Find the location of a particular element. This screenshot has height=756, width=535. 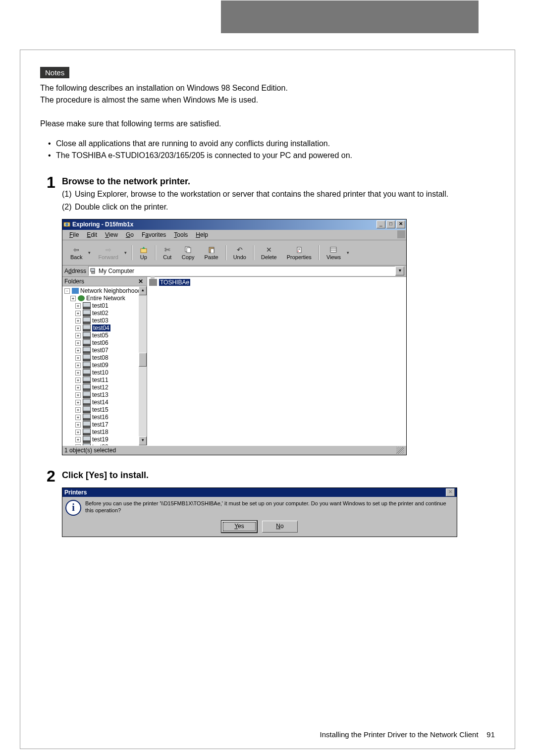

tree-row: +test16 is located at coordinates (105, 417).